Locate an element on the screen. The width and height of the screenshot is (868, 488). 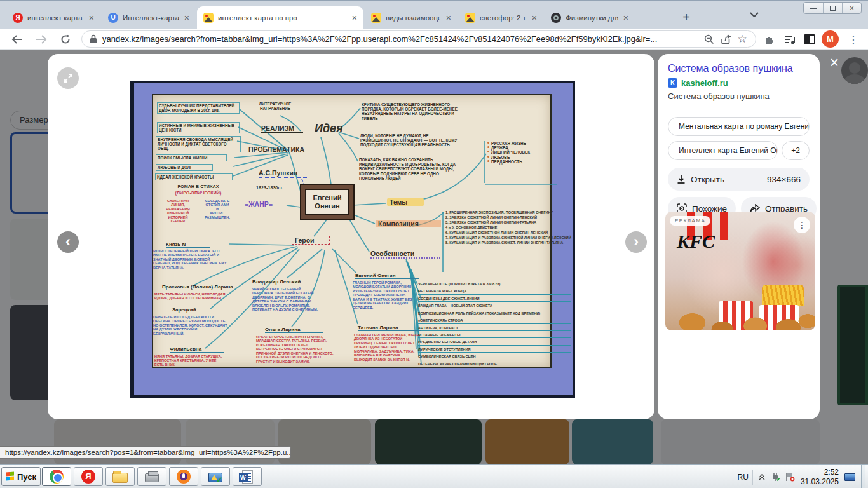
action-center-flag-icon is located at coordinates (790, 477).